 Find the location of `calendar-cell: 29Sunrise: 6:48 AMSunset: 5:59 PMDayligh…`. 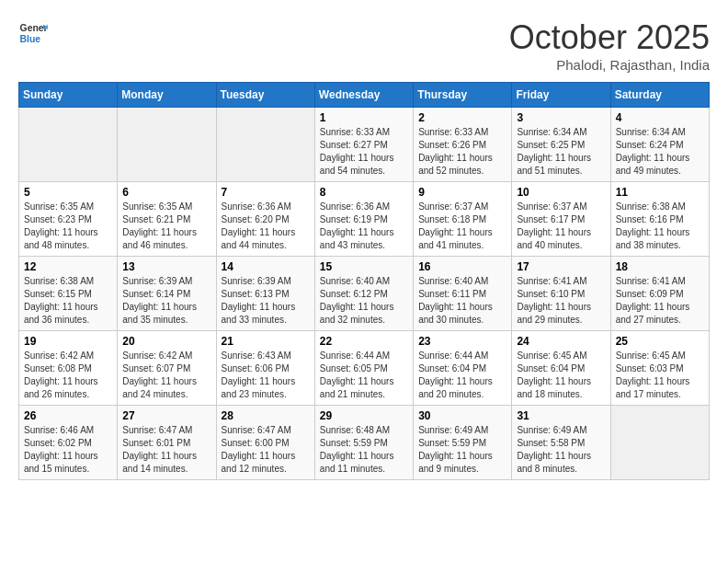

calendar-cell: 29Sunrise: 6:48 AMSunset: 5:59 PMDayligh… is located at coordinates (364, 443).